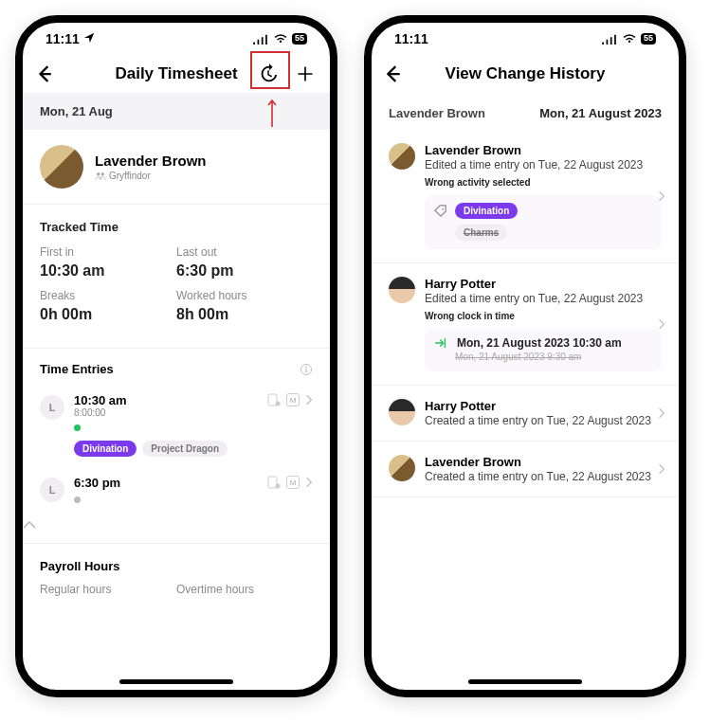  I want to click on location-icon, so click(89, 38).